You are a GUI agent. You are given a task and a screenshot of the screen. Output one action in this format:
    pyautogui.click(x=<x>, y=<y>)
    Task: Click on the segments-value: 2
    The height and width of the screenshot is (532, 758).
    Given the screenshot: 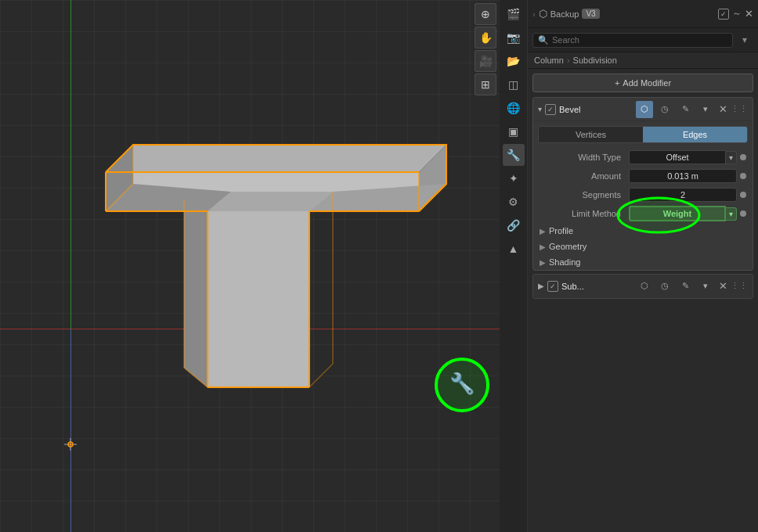 What is the action you would take?
    pyautogui.click(x=683, y=195)
    